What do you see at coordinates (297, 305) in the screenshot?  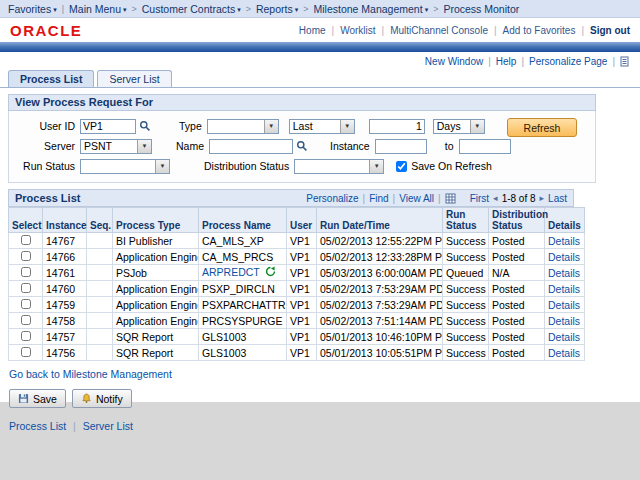 I see `table-row: 14759Application EnginePSXPARCHATTRVP105…` at bounding box center [297, 305].